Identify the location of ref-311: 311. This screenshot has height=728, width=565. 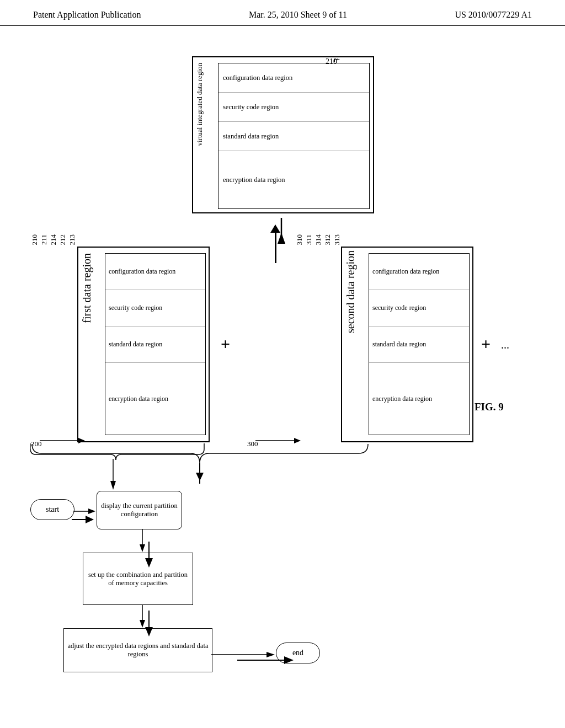
(309, 240).